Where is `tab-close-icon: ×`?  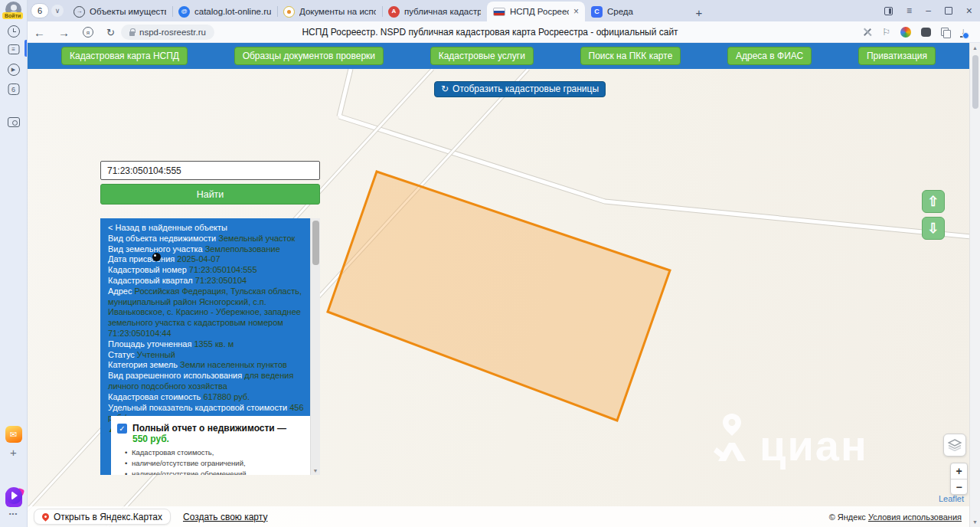
tab-close-icon: × is located at coordinates (576, 11).